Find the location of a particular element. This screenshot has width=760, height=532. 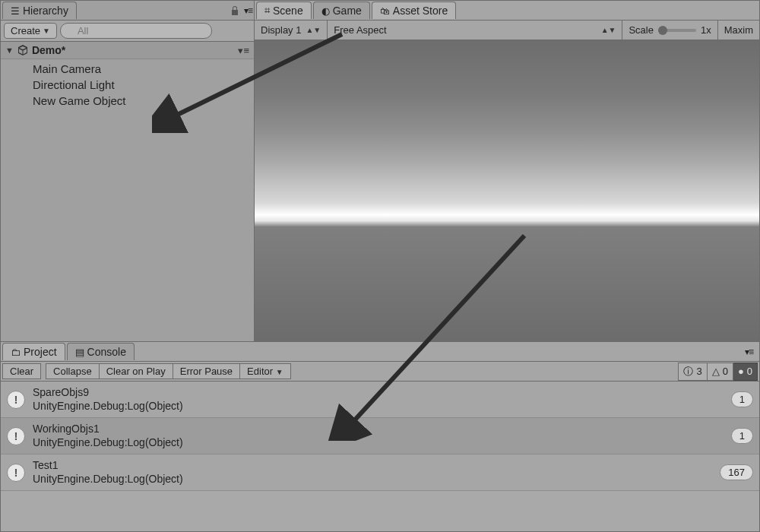

tab-asset-store-label: Asset Store is located at coordinates (420, 11).